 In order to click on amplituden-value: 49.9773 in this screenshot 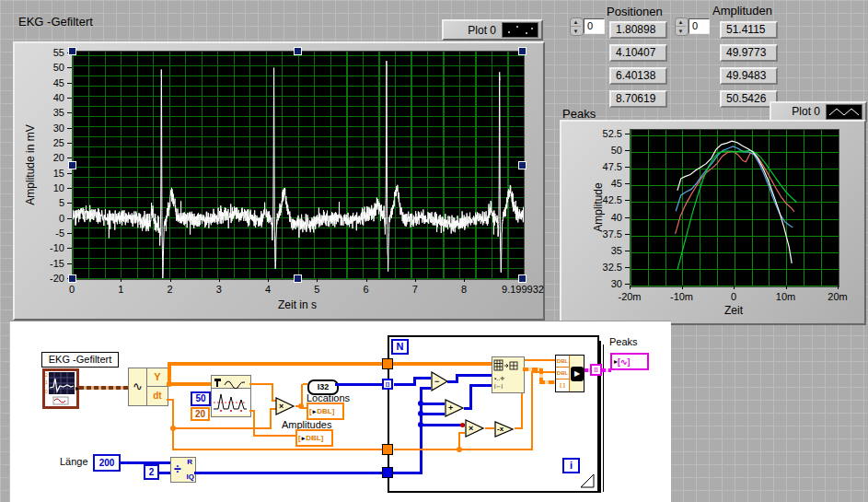, I will do `click(749, 53)`.